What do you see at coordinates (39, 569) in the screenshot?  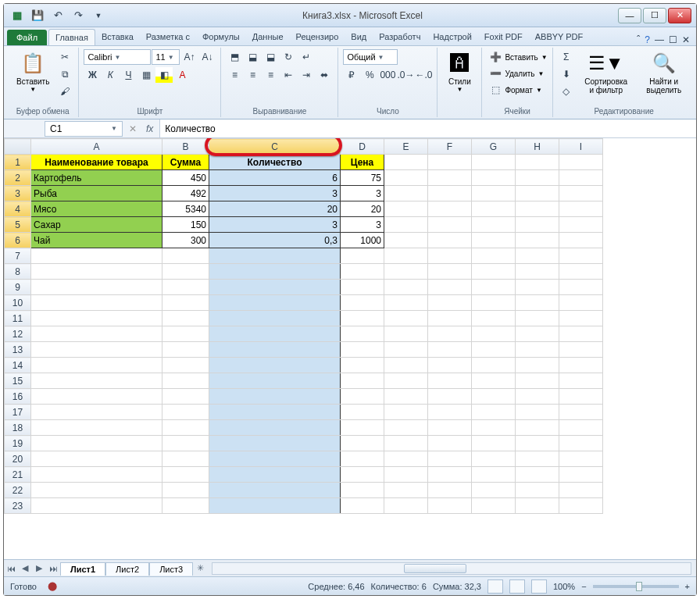 I see `sheet-nav-next-icon: ▶` at bounding box center [39, 569].